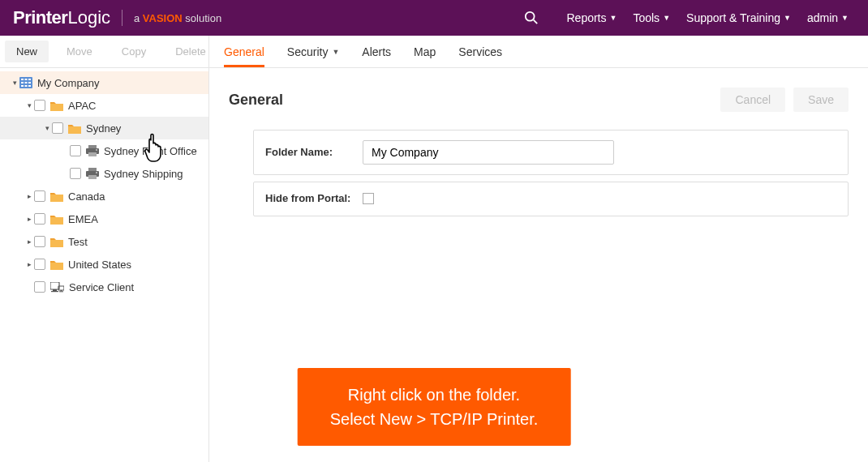  Describe the element at coordinates (134, 52) in the screenshot. I see `copy-button: Copy` at that location.